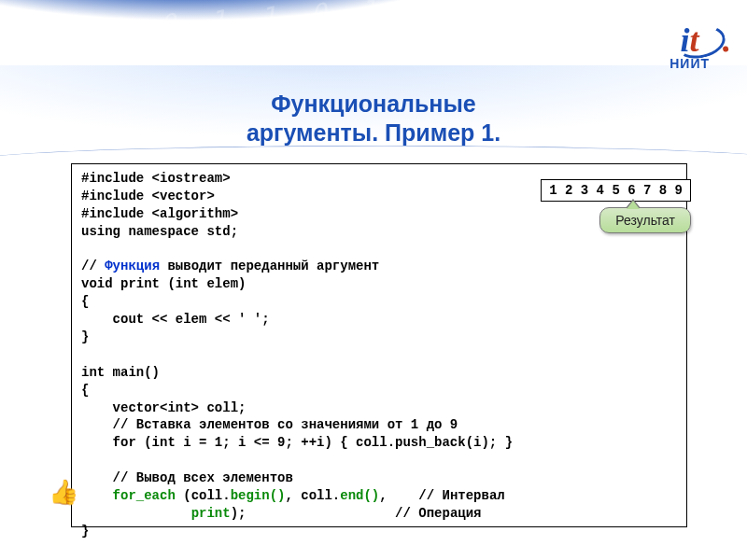  I want to click on thumbs-up-icon: 👍, so click(63, 493).